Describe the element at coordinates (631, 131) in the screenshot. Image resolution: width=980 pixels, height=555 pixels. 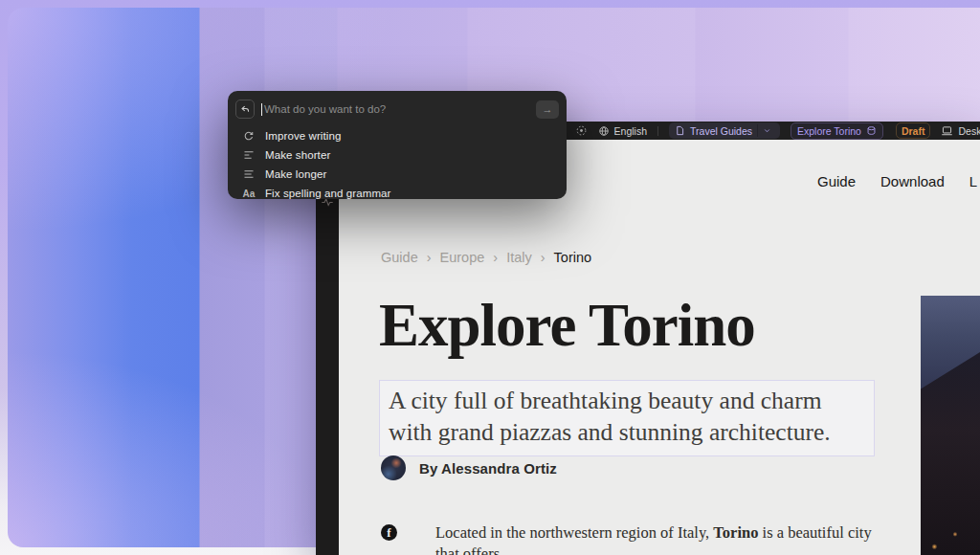
I see `language-label: English` at that location.